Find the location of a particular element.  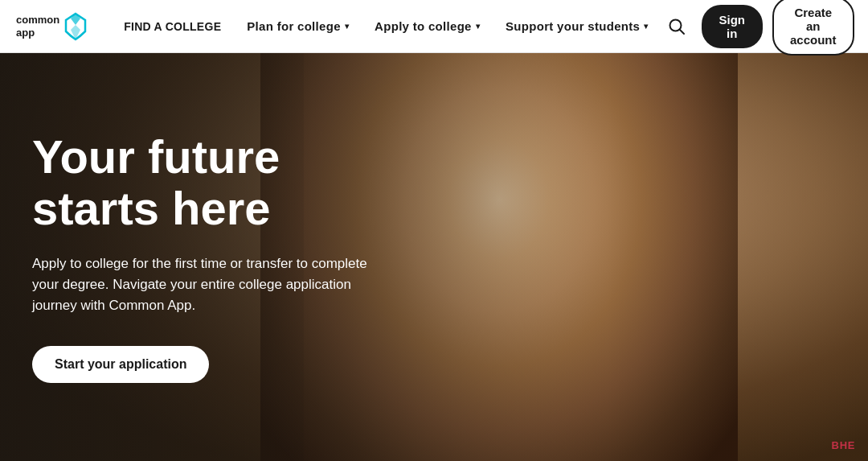

nav-item-support-students: Support your students ▾ is located at coordinates (577, 27).